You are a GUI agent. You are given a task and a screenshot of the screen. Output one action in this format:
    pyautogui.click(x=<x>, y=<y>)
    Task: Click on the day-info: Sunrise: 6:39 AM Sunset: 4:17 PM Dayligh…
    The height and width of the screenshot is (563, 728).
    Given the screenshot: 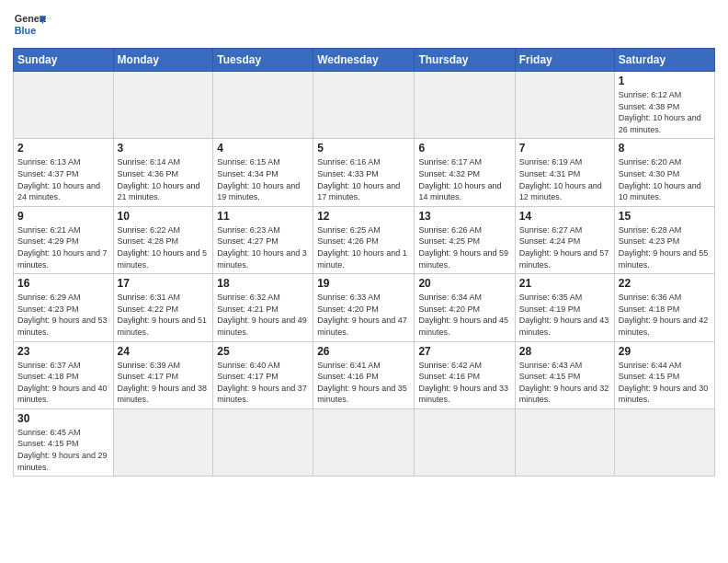 What is the action you would take?
    pyautogui.click(x=164, y=383)
    